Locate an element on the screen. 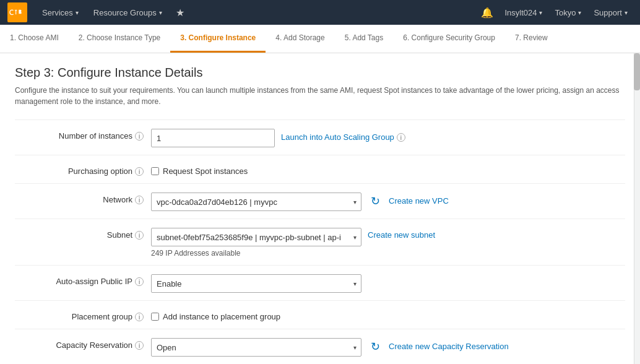  num-instances-control: Launch into Auto Scaling Group i is located at coordinates (388, 137).